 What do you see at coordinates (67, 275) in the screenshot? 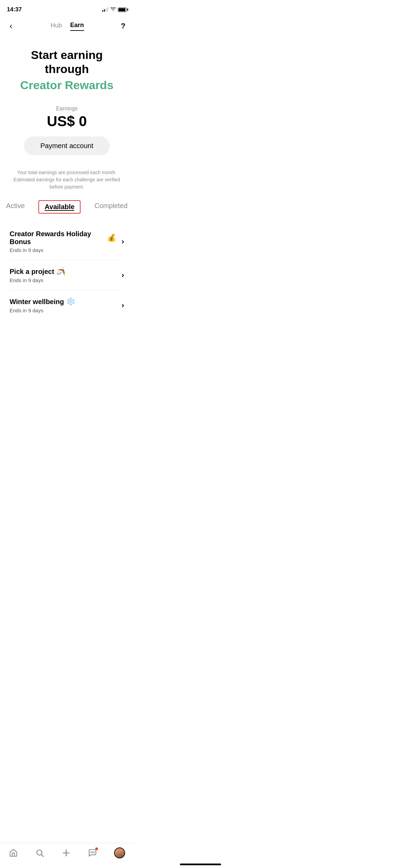
I see `challenge-item: Pick a project 🪃 Ends in 9 days ›` at bounding box center [67, 275].